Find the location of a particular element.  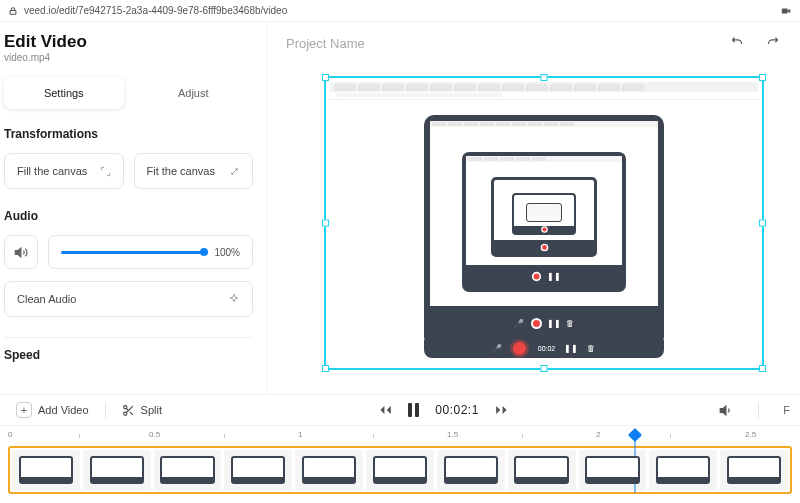

volume-slider is located at coordinates (132, 252).